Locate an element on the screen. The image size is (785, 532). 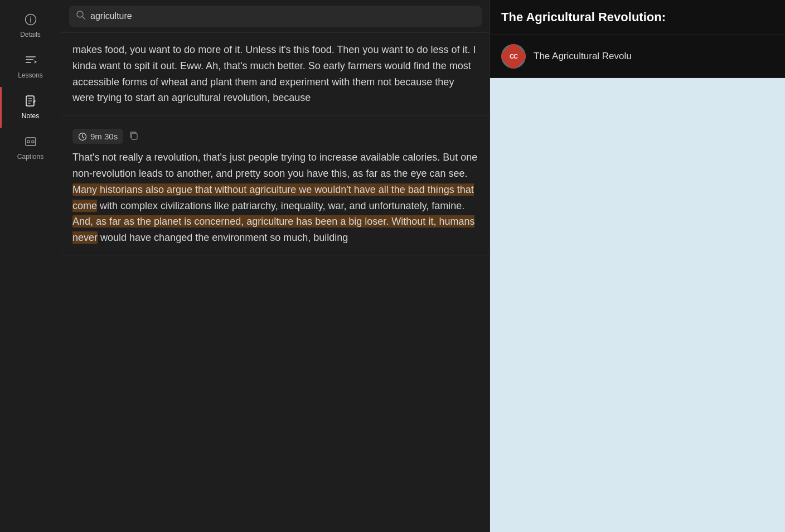
details-label: Details is located at coordinates (30, 35).